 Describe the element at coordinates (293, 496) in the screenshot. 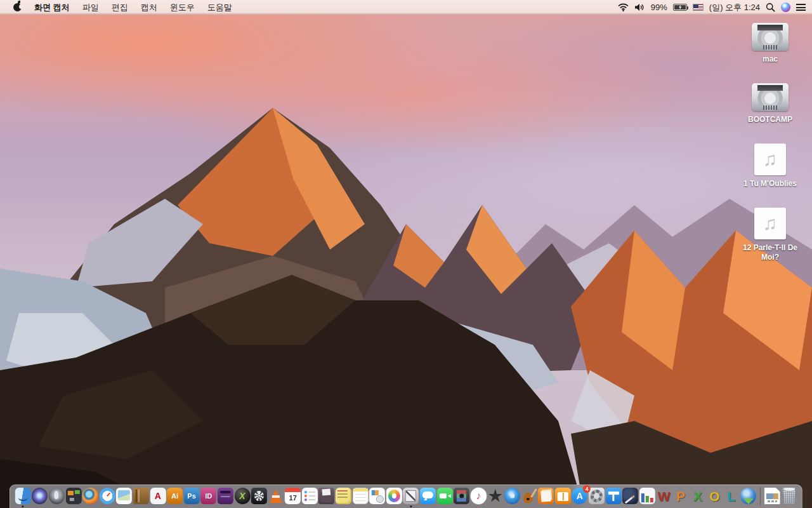

I see `calendar-glyph: 17` at that location.